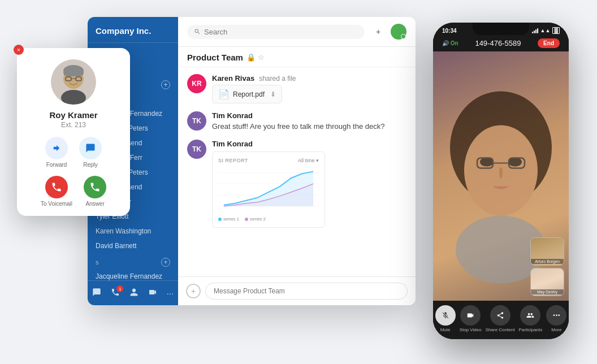  What do you see at coordinates (500, 315) in the screenshot?
I see `share-icon` at bounding box center [500, 315].